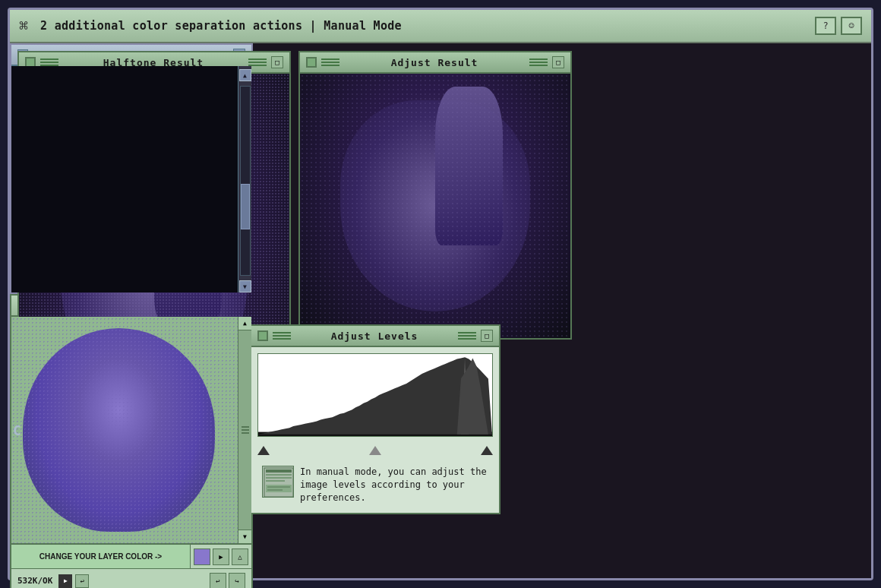 This screenshot has width=881, height=588. I want to click on levels-mid-slider, so click(375, 450).